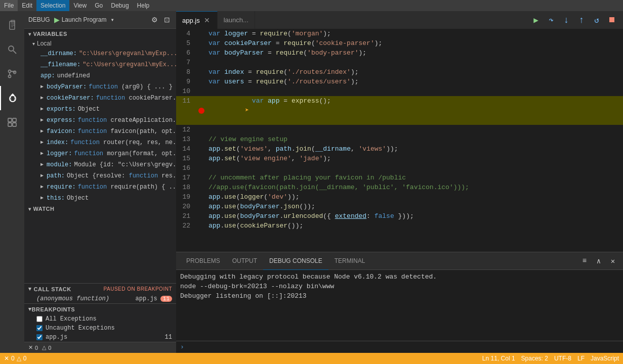 This screenshot has width=623, height=364. What do you see at coordinates (400, 72) in the screenshot?
I see `code-line-8: 8 var index = require('./routes/index');` at bounding box center [400, 72].